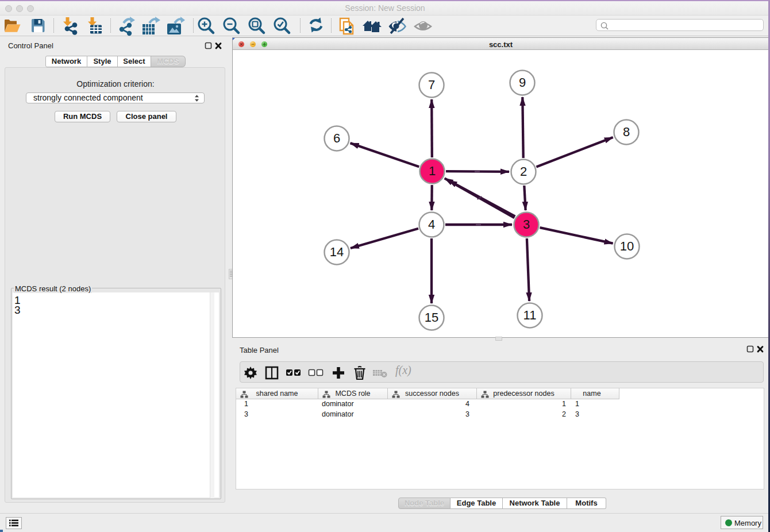 The height and width of the screenshot is (532, 770). What do you see at coordinates (522, 83) in the screenshot?
I see `svg-text: 9` at bounding box center [522, 83].